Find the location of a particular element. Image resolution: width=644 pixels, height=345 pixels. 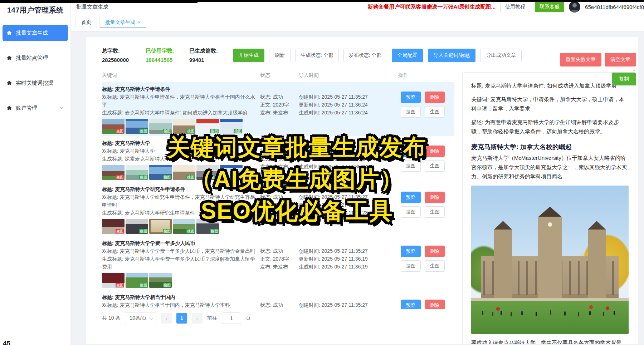

global-config-button: 全局配置 is located at coordinates (408, 55).